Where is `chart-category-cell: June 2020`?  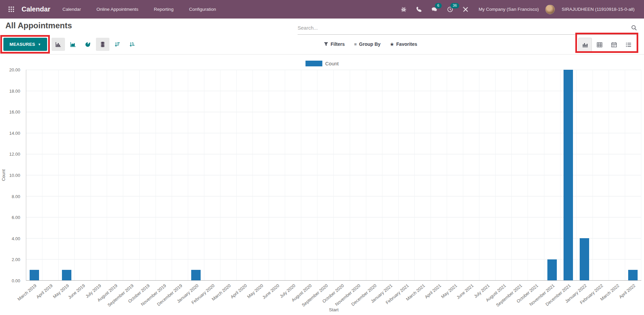 chart-category-cell: June 2020 is located at coordinates (277, 175).